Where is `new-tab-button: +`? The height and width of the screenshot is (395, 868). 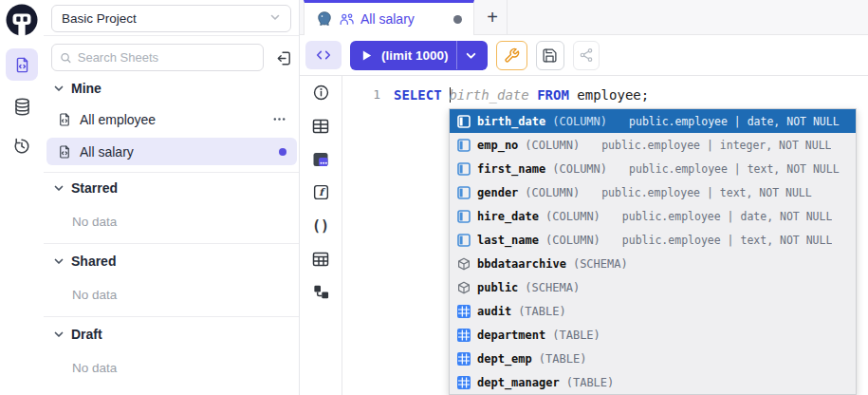 new-tab-button: + is located at coordinates (493, 17).